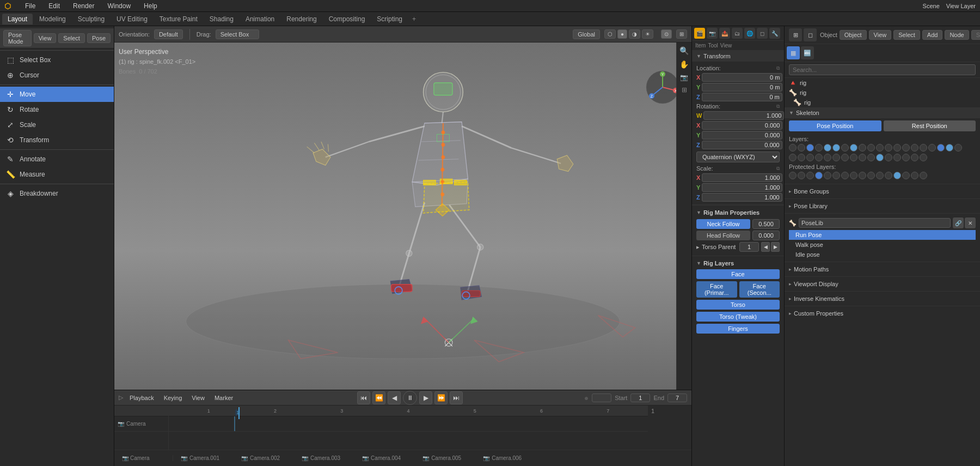 Image resolution: width=980 pixels, height=466 pixels. I want to click on side-tool-tab: Tool, so click(713, 46).